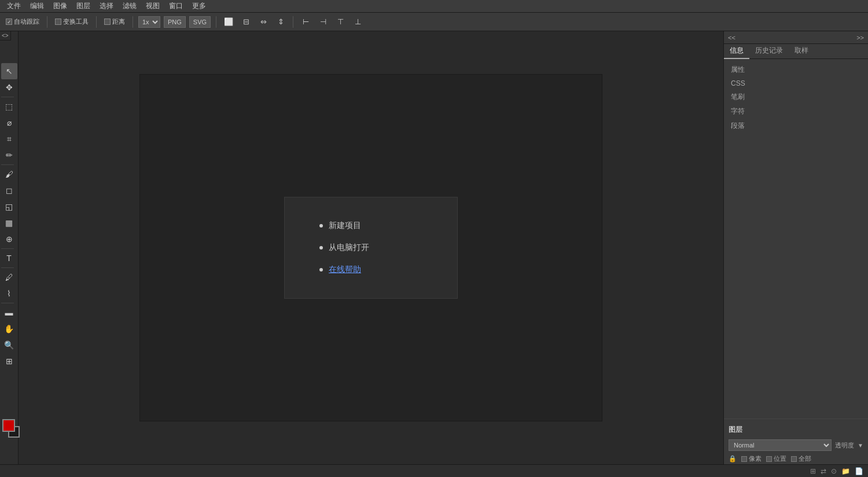 Image resolution: width=868 pixels, height=477 pixels. Describe the element at coordinates (9, 329) in the screenshot. I see `hand-tool-button: ✋` at that location.